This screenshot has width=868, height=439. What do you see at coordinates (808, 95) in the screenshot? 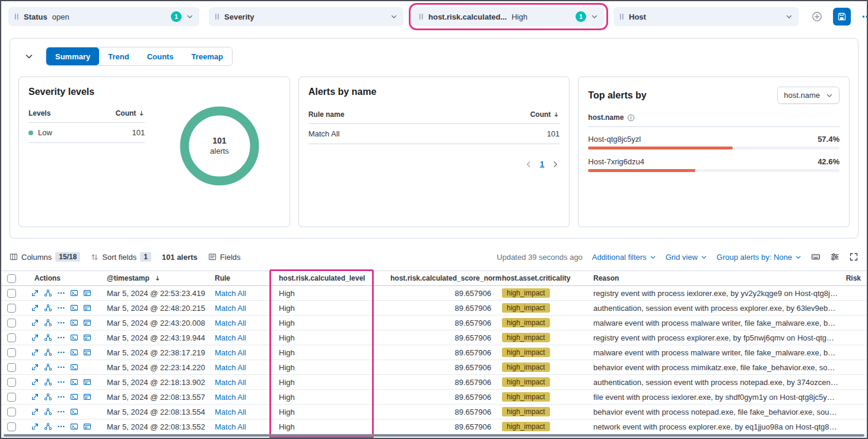
I see `top-alerts-field-select: host.name` at bounding box center [808, 95].